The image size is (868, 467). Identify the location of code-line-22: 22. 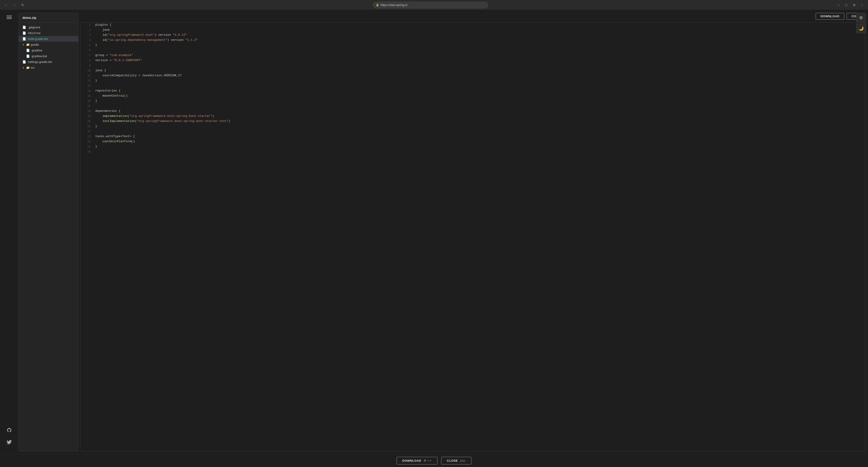
(473, 131).